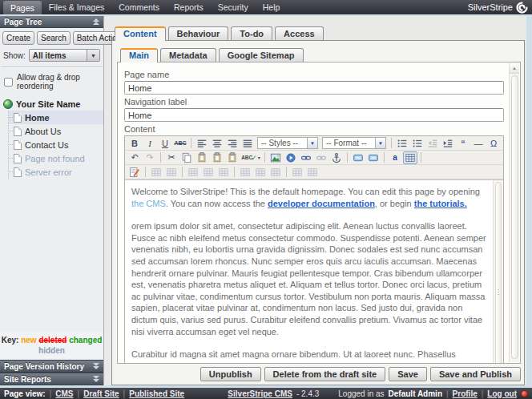 This screenshot has height=399, width=532. I want to click on draft-site-link: Draft Site, so click(101, 394).